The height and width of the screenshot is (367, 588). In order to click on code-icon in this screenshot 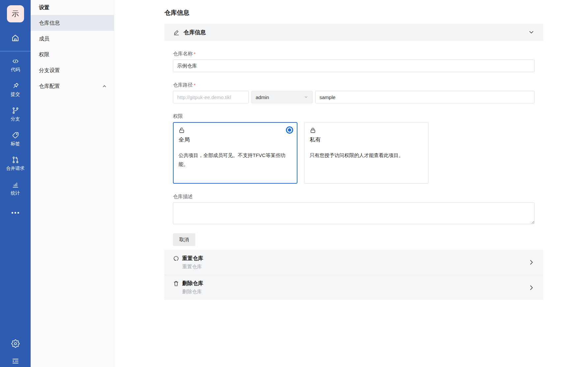, I will do `click(15, 61)`.